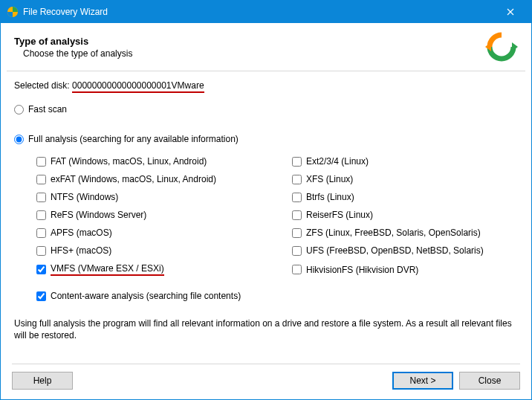  What do you see at coordinates (259, 12) in the screenshot?
I see `window-title: File Recovery Wizard` at bounding box center [259, 12].